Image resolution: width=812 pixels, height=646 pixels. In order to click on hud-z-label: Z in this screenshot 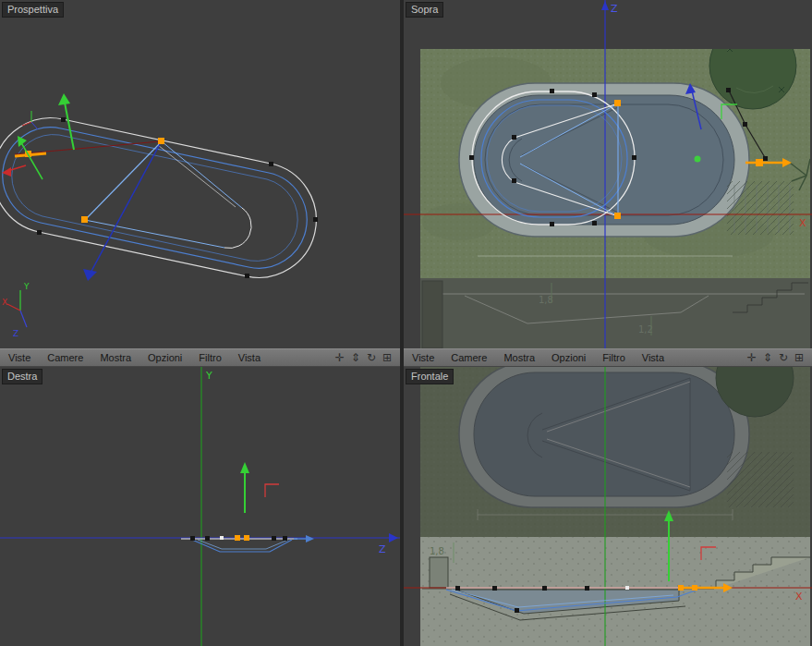, I will do `click(16, 334)`.